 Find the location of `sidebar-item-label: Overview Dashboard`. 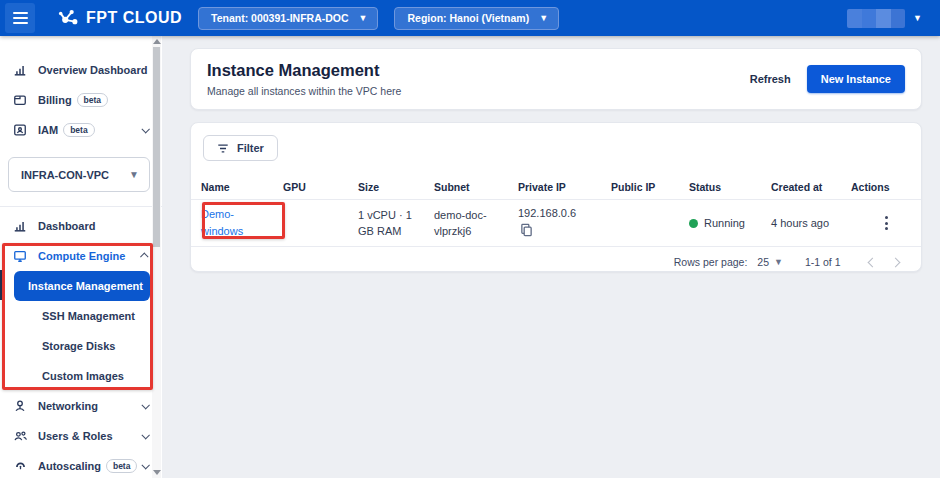

sidebar-item-label: Overview Dashboard is located at coordinates (92, 70).